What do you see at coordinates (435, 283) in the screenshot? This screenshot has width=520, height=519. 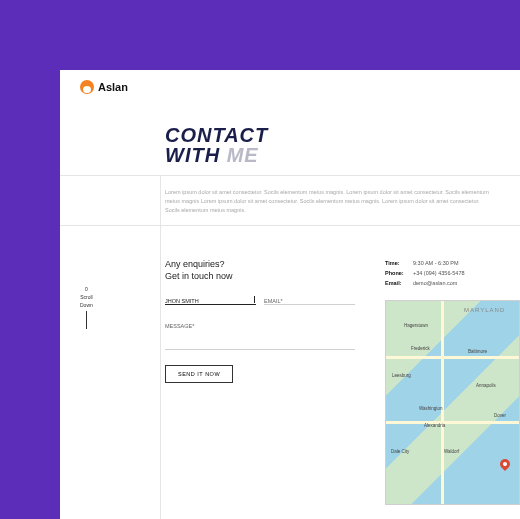 I see `info-email-value: demo@aslan.com` at bounding box center [435, 283].